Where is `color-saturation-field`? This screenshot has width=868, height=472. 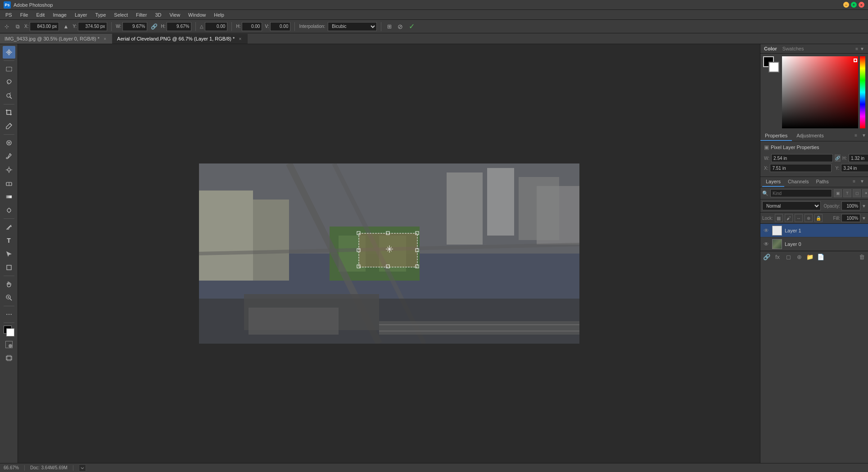
color-saturation-field is located at coordinates (820, 92).